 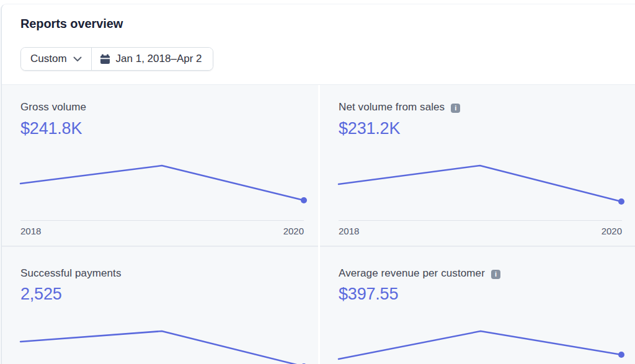 I want to click on metric-value: $397.55, so click(x=368, y=294).